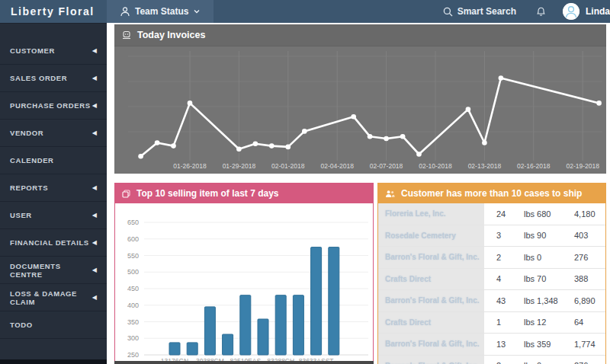 The height and width of the screenshot is (364, 610). Describe the element at coordinates (53, 188) in the screenshot. I see `sidebar-item-reports: REPORTS◀` at that location.